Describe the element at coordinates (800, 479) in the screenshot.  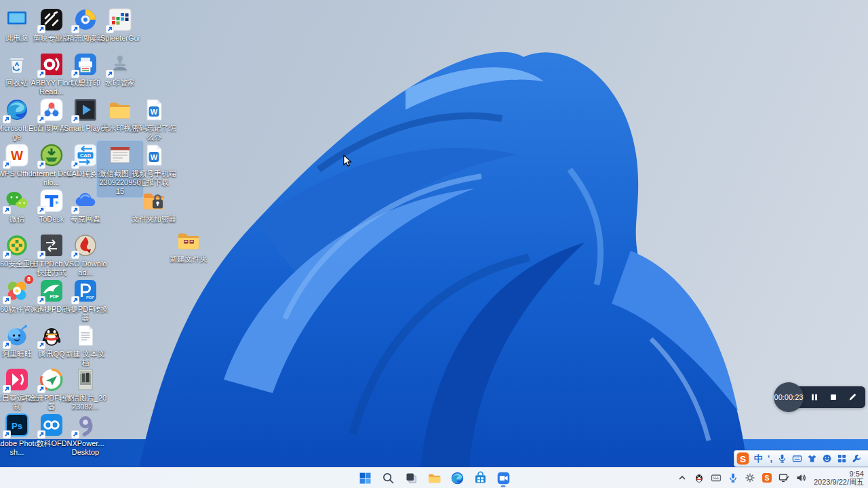
I see `speaker-tray-icon` at that location.